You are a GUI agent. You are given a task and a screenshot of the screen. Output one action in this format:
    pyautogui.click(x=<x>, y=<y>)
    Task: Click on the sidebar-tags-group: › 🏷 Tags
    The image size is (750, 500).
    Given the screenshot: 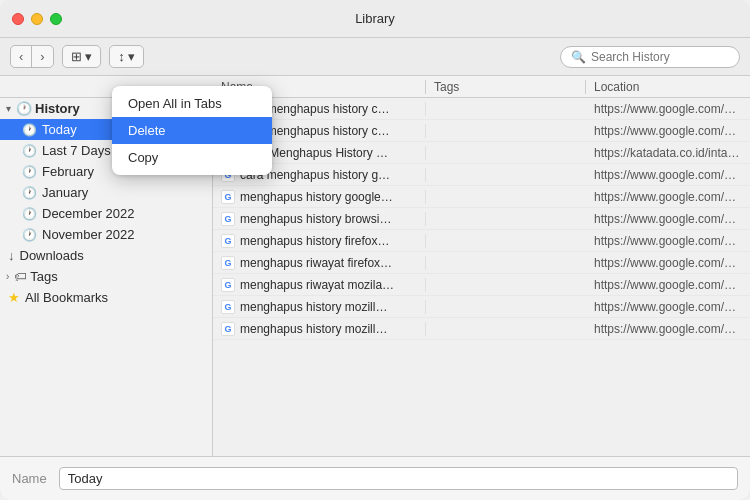 What is the action you would take?
    pyautogui.click(x=106, y=276)
    